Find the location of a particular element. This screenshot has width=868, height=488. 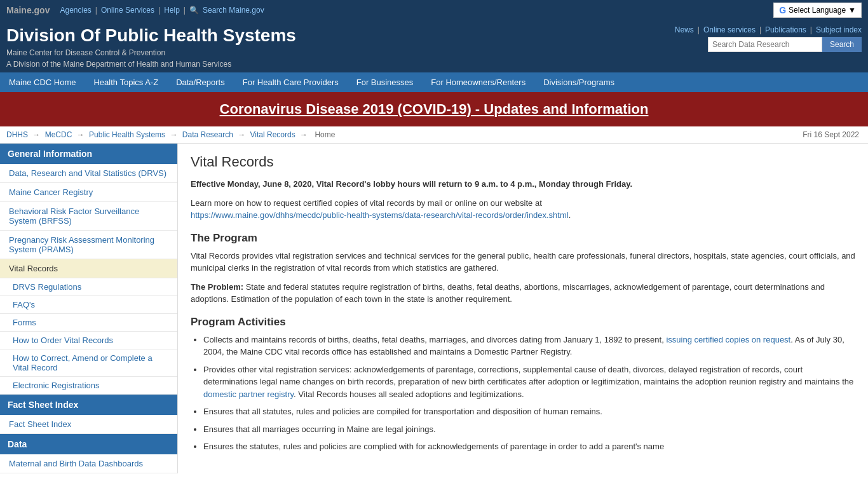

domestic-partner-registry-link: domestic partner registry is located at coordinates (248, 394).